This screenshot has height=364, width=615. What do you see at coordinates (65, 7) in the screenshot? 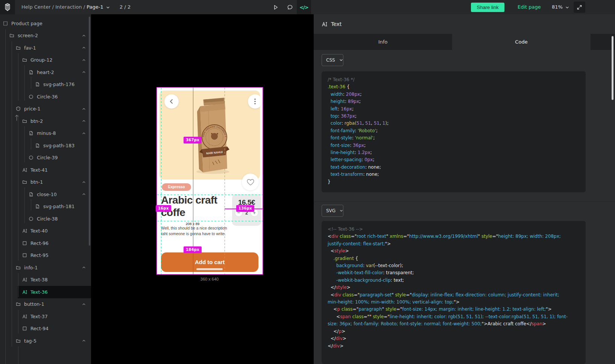
I see `breadcrumb: Help Center / Interaction /Page-1` at bounding box center [65, 7].